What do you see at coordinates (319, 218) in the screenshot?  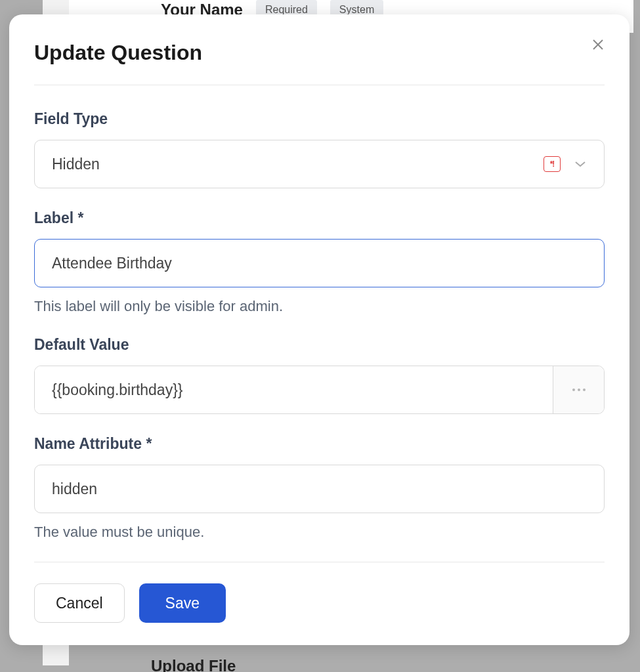 I see `label-field-label: Label *` at bounding box center [319, 218].